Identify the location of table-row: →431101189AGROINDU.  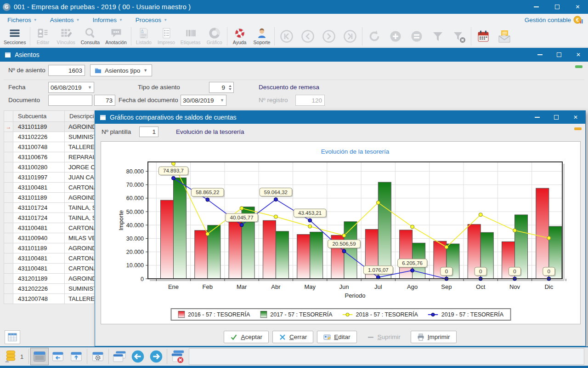
(50, 127).